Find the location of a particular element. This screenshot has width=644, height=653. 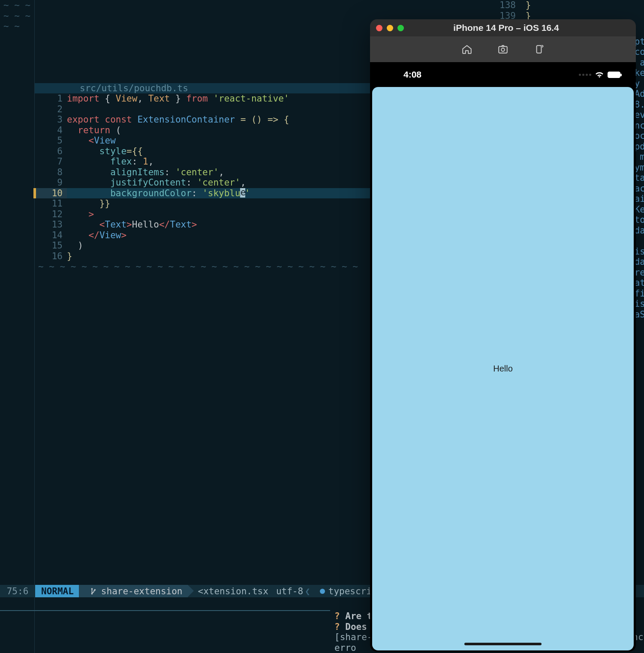

code-content: </View> is located at coordinates (97, 236).